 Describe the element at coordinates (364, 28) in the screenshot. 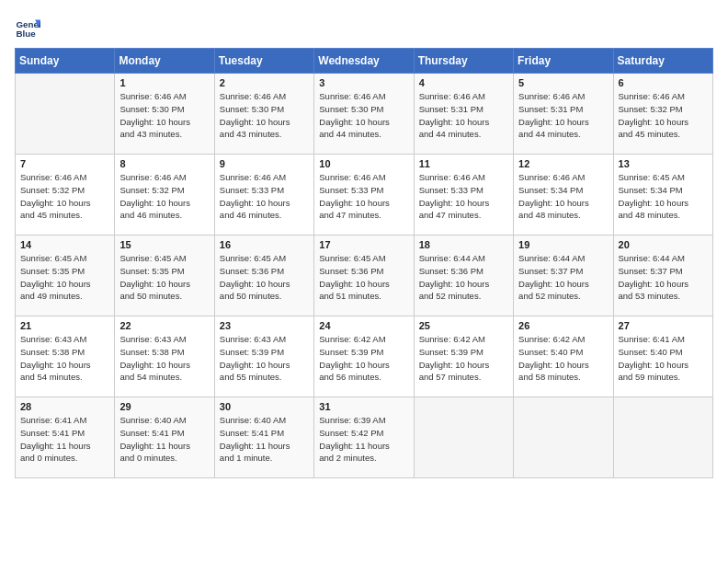

I see `page-header: General Blue` at that location.